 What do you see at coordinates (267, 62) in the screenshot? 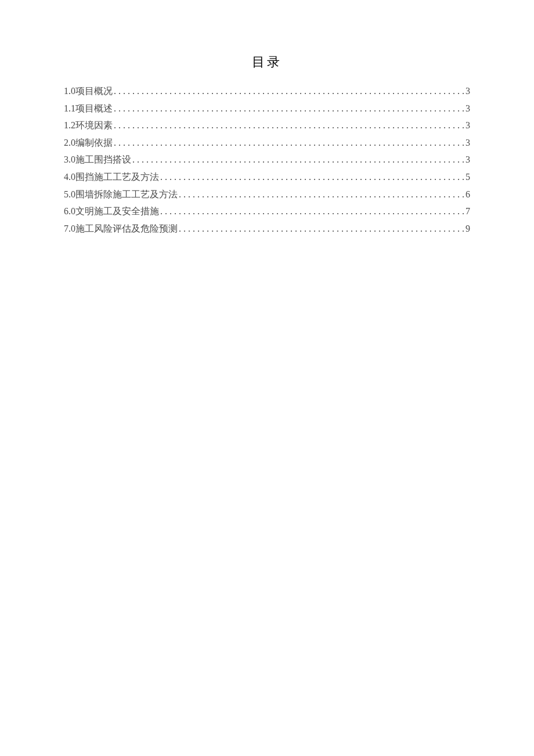
I see `toc-title: 目录` at bounding box center [267, 62].